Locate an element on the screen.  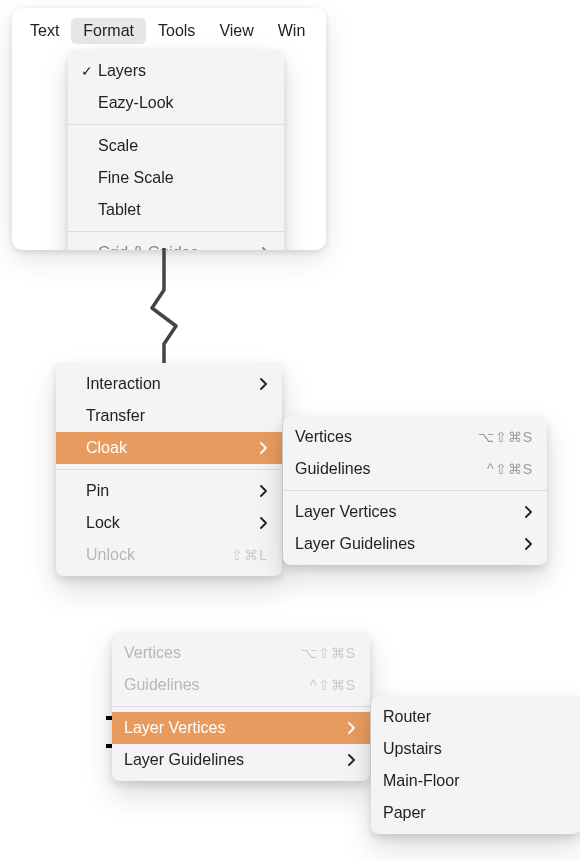
menubar: Text Format Tools View Win is located at coordinates (169, 29).